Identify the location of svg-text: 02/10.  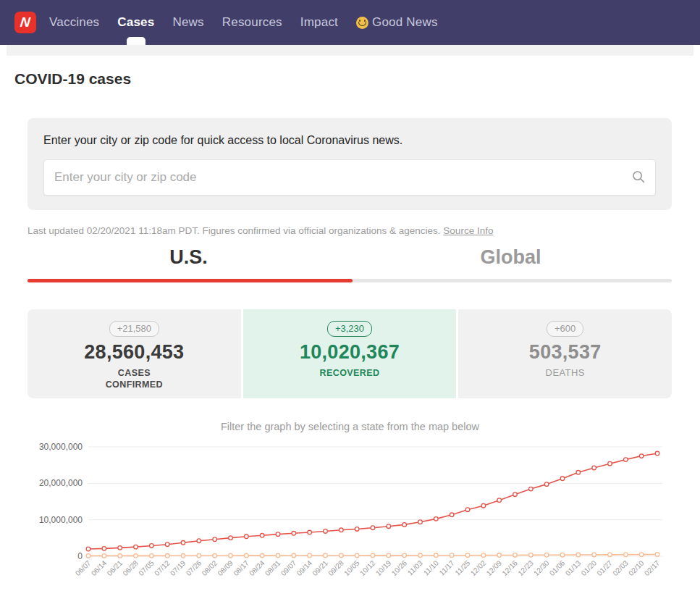
(636, 568).